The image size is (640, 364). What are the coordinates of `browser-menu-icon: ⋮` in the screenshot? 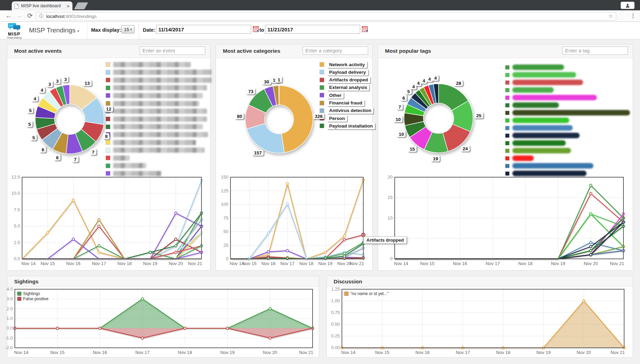 It's located at (633, 16).